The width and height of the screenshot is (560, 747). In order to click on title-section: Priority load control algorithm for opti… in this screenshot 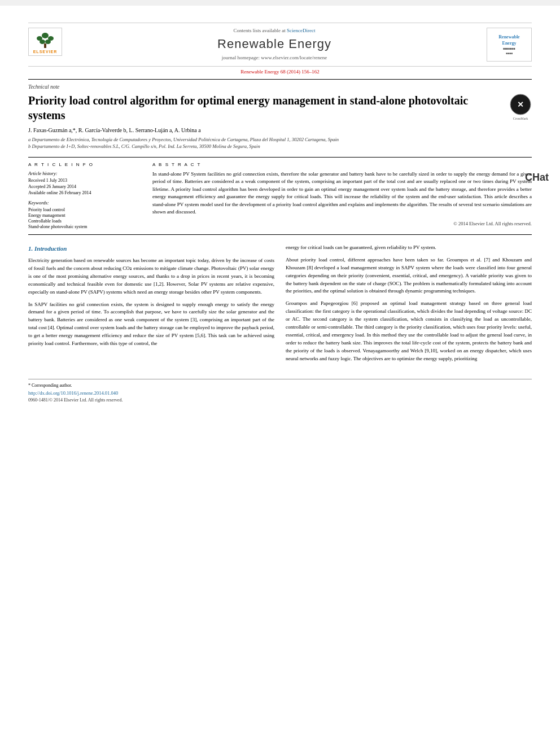, I will do `click(280, 108)`.